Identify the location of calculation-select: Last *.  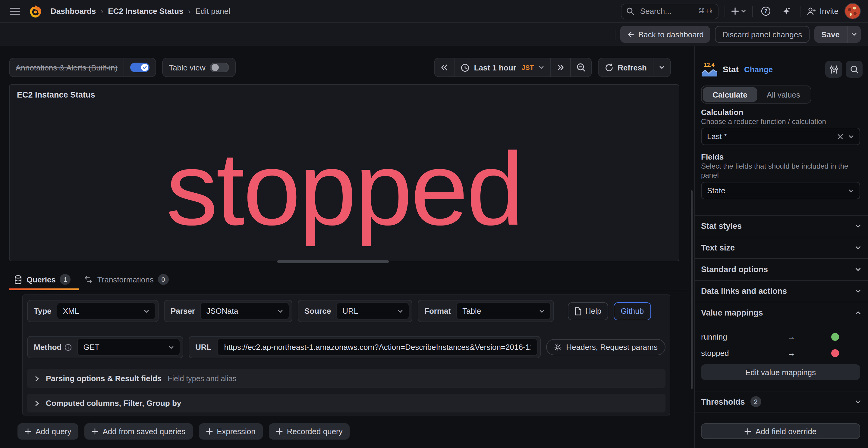
(780, 136).